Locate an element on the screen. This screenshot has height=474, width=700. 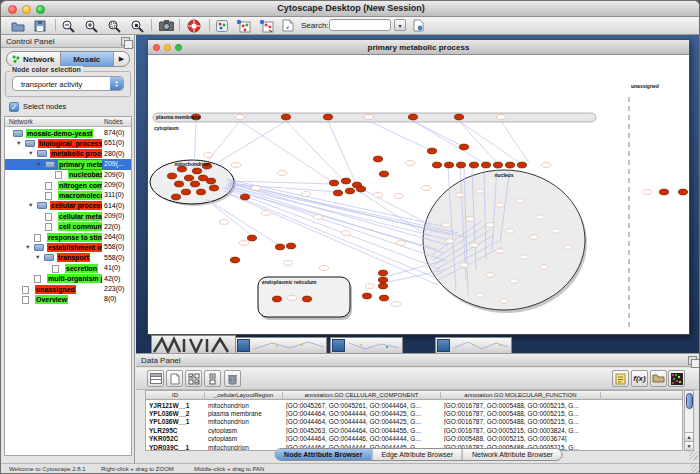
table-row: YKR052Ccytoplasm[GO:0044464, GO:0044446,… is located at coordinates (414, 439).